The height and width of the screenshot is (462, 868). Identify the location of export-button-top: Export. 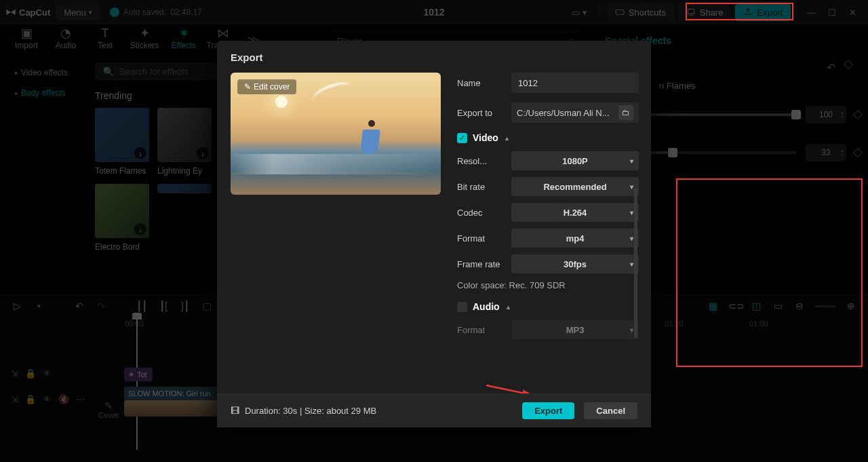
(763, 12).